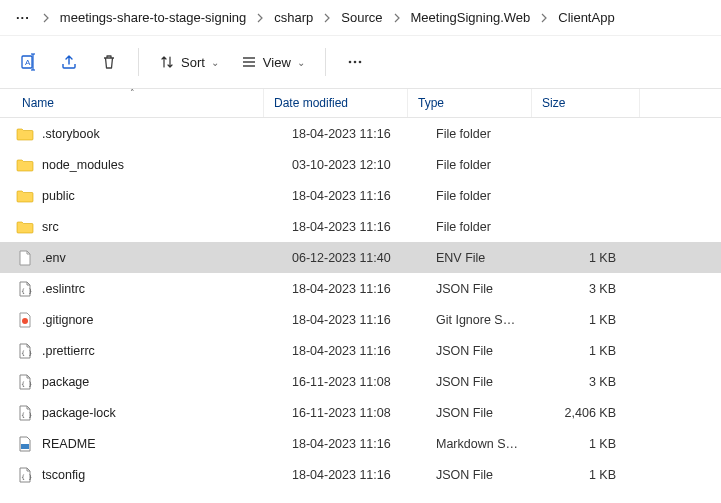 This screenshot has height=503, width=721. Describe the element at coordinates (294, 18) in the screenshot. I see `breadcrumb-item: csharp` at that location.